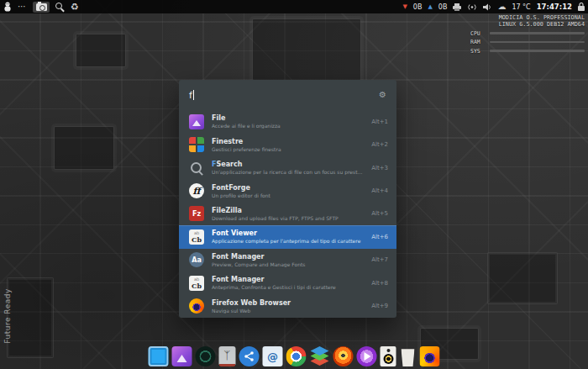  I want to click on share-glyph, so click(249, 356).